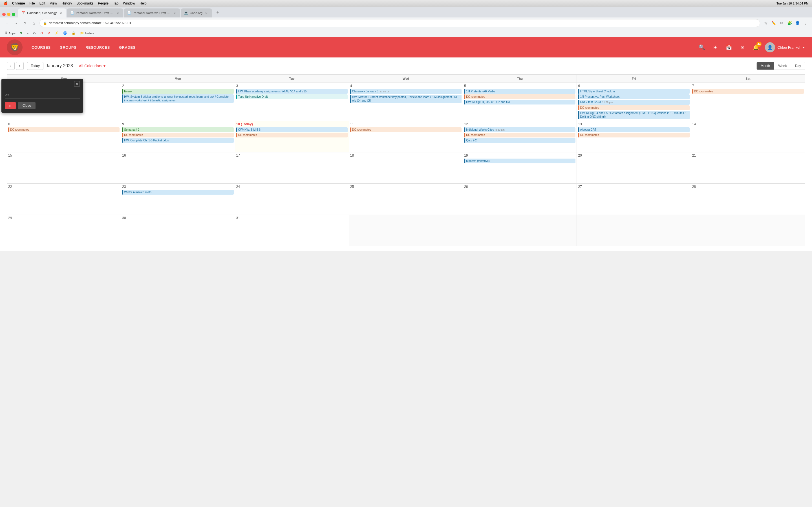  What do you see at coordinates (805, 23) in the screenshot?
I see `menu-icon: ⋮` at bounding box center [805, 23].